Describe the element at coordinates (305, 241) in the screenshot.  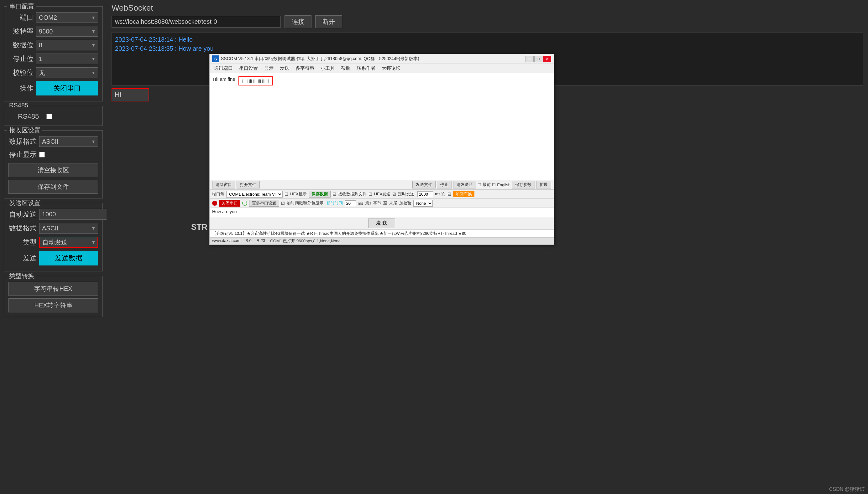
I see `sscom-status-port: COM1 已打开 9600bps,8,1,None,None` at that location.